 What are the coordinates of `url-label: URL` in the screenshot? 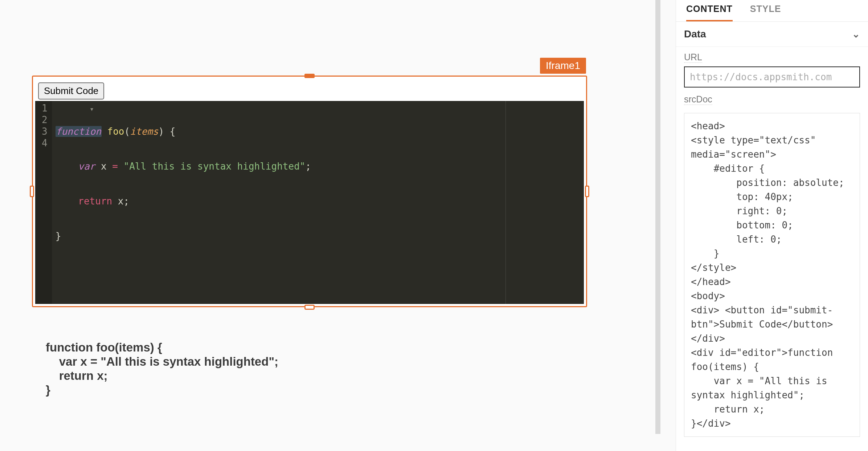 It's located at (693, 57).